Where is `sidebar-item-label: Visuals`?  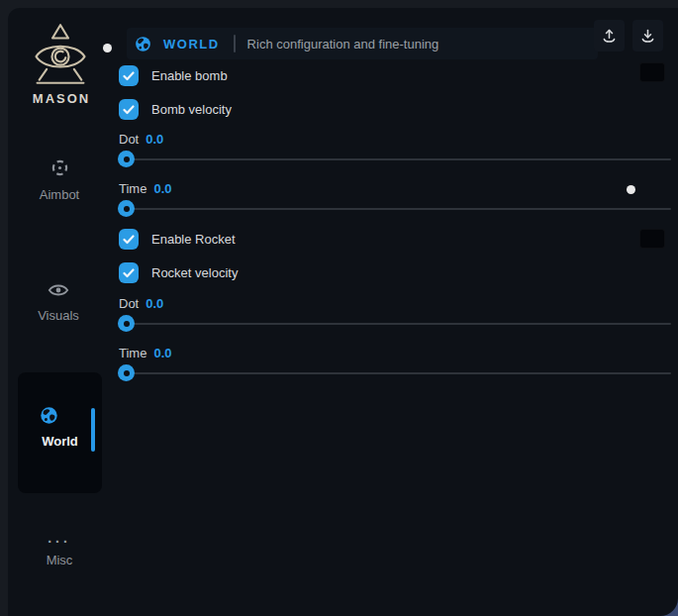
sidebar-item-label: Visuals is located at coordinates (58, 315).